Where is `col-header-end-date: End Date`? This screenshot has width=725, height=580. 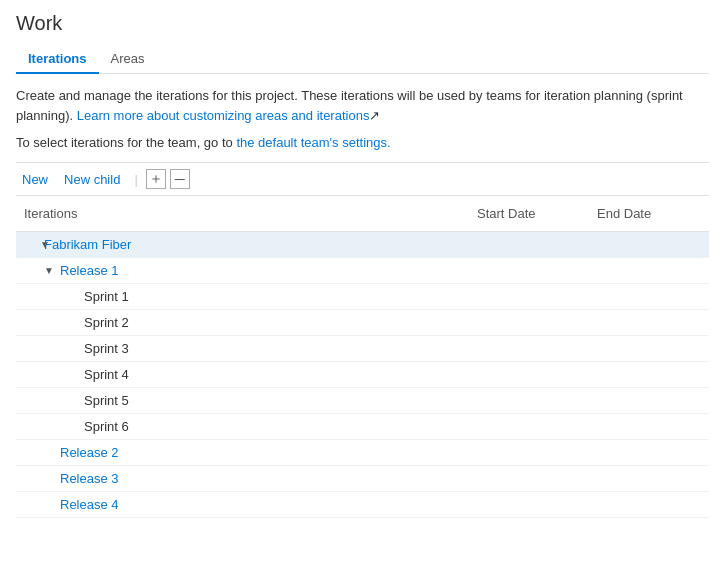 col-header-end-date: End Date is located at coordinates (649, 214).